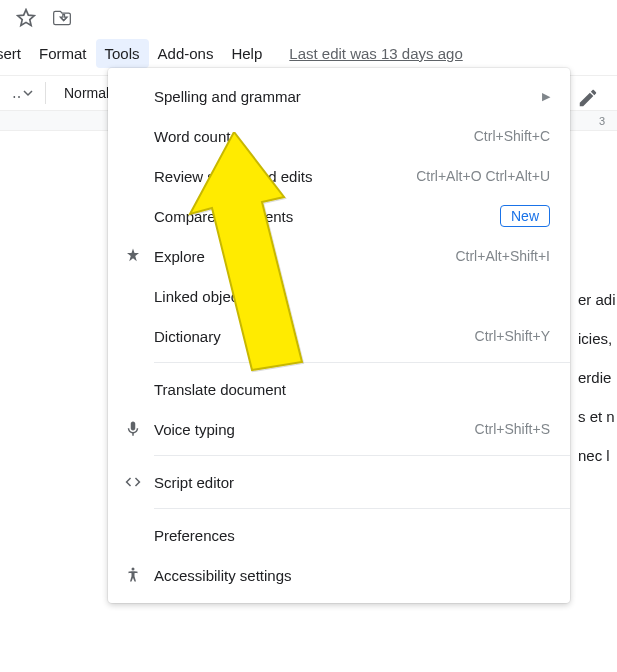 The image size is (617, 672). I want to click on menu-item-word-count: Word countCtrl+Shift+C, so click(339, 136).